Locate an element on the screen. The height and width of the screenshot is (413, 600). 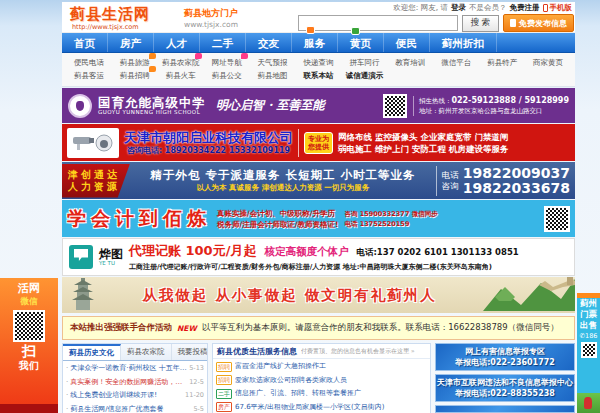
cooperation-notice: 本站推出强强联手合作活动 NEW 以平等互利为基本原则。请愿意合作的朋友和我联系… is located at coordinates (318, 328).